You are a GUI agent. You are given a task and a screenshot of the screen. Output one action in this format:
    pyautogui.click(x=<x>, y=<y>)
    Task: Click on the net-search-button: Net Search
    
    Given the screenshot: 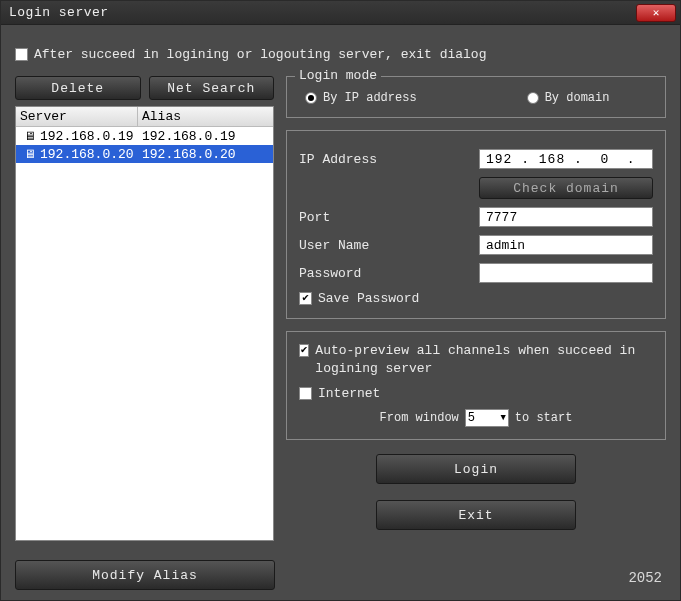 What is the action you would take?
    pyautogui.click(x=212, y=88)
    